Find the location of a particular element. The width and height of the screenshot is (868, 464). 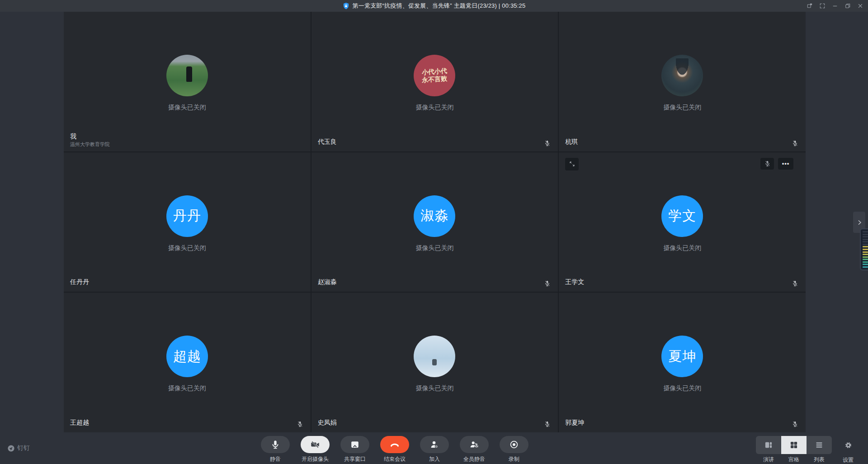

view-speaker-label: 演讲 is located at coordinates (769, 459).